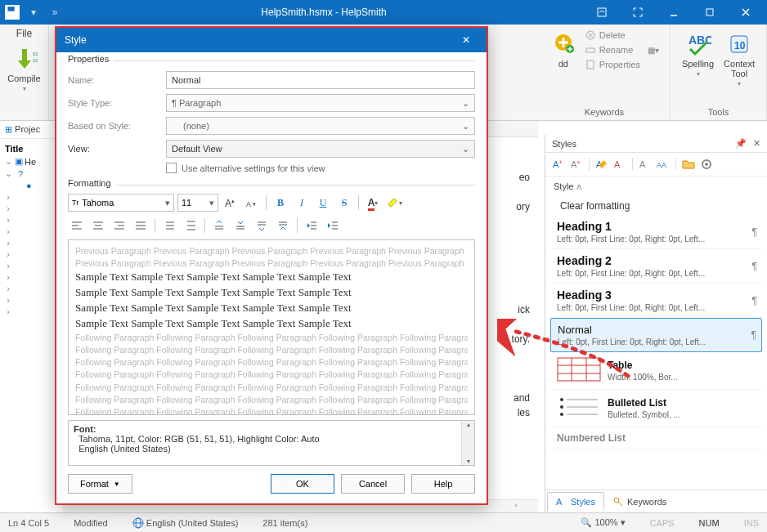  What do you see at coordinates (639, 502) in the screenshot?
I see `tab-keywords: Keywords` at bounding box center [639, 502].